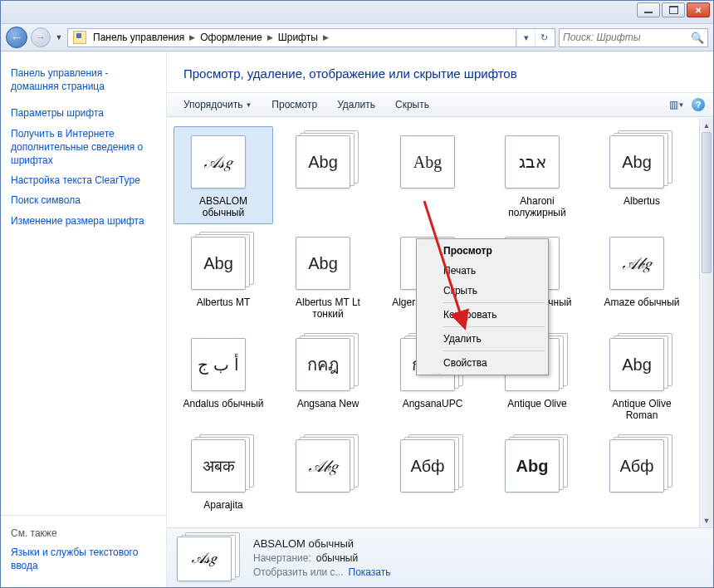  I want to click on toolbar: Упорядочить▼ Просмотр Удалить Скрыть ▥ ▼…, so click(440, 105).